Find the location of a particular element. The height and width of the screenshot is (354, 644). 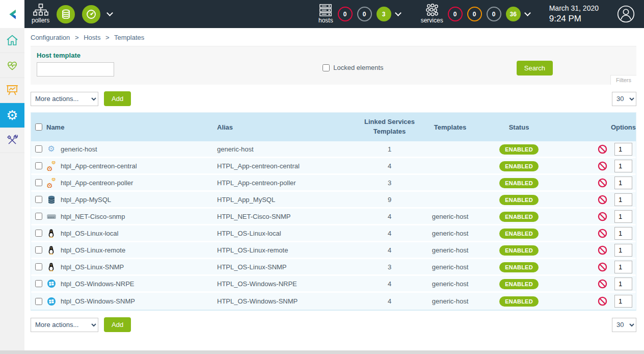

more-actions-select-bottom: More actions... is located at coordinates (64, 325).